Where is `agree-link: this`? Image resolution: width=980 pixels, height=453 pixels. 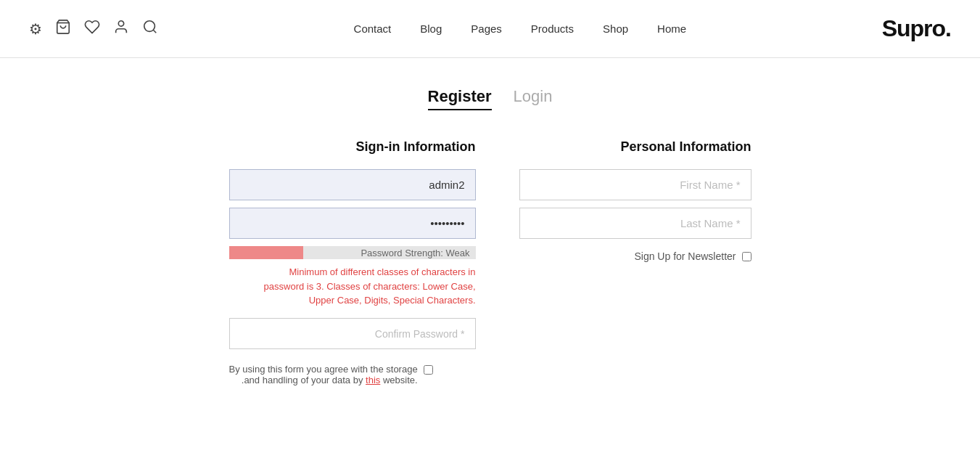 agree-link: this is located at coordinates (373, 380).